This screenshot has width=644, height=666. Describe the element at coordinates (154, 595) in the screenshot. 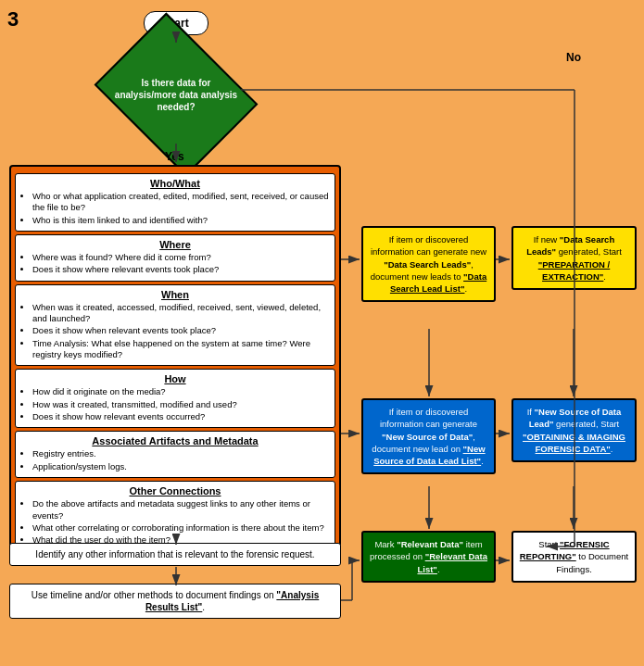

I see `analysis-text-pre: Use timeline and/or other methods to doc…` at that location.